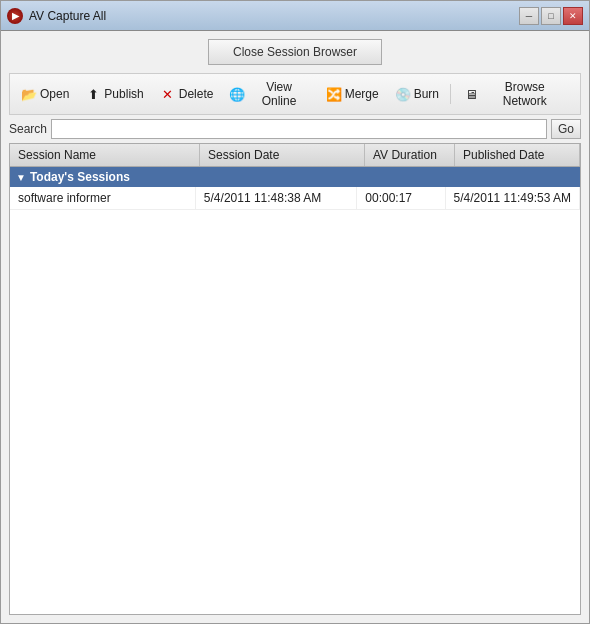  I want to click on browse-network-button: 🖥 Browse Network, so click(516, 94).